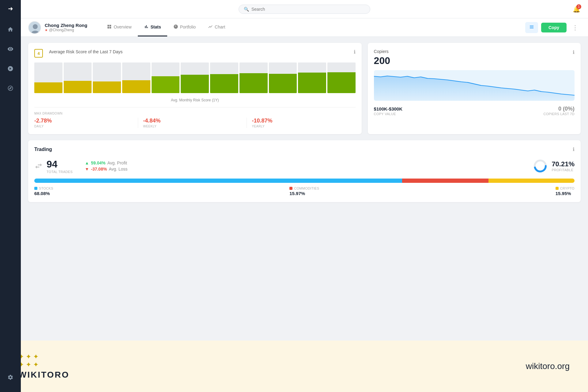 Image resolution: width=588 pixels, height=392 pixels. I want to click on copiers-last-num: 0 (0%), so click(559, 109).